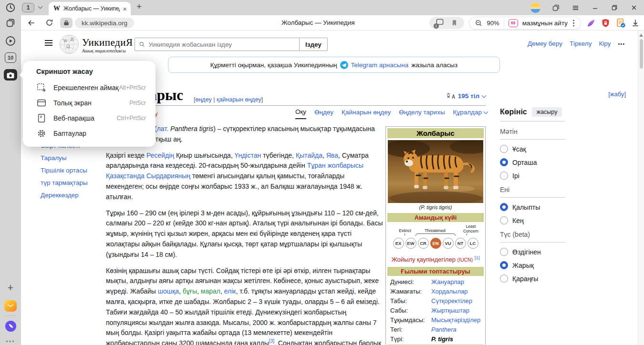  Describe the element at coordinates (447, 282) in the screenshot. I see `taxonomy-value: Жануарлар` at that location.